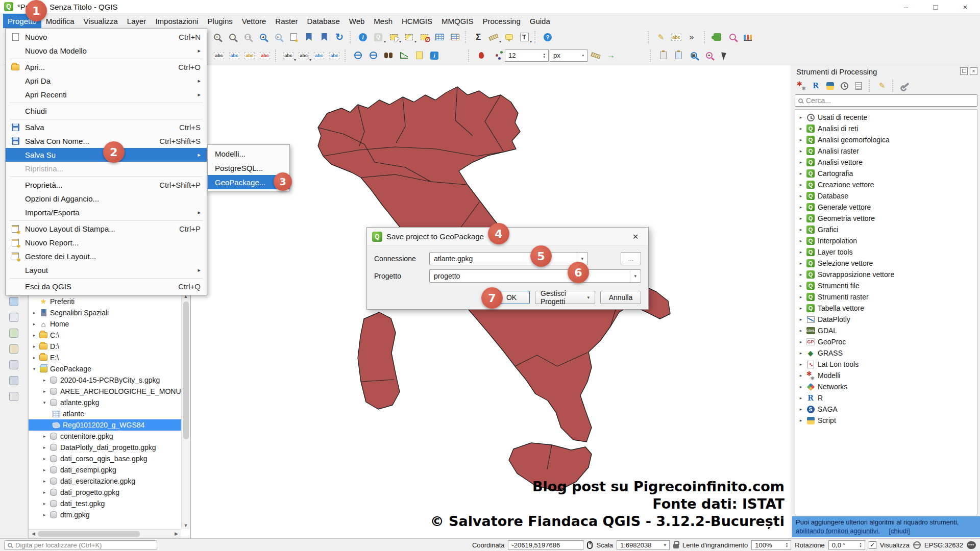 The height and width of the screenshot is (551, 980). Describe the element at coordinates (105, 313) in the screenshot. I see `browser-item-segnalibri: ▸Segnalibri Spaziali` at that location.